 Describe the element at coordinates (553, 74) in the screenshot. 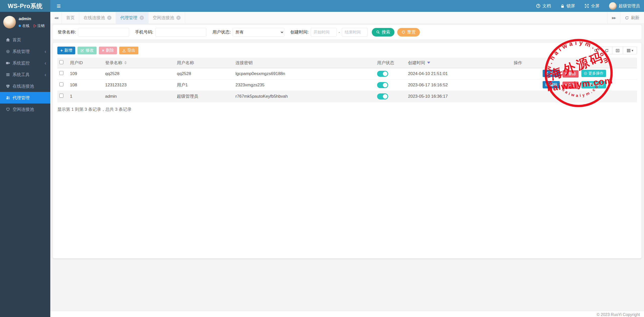

I see `row-edit-label: 编辑` at that location.